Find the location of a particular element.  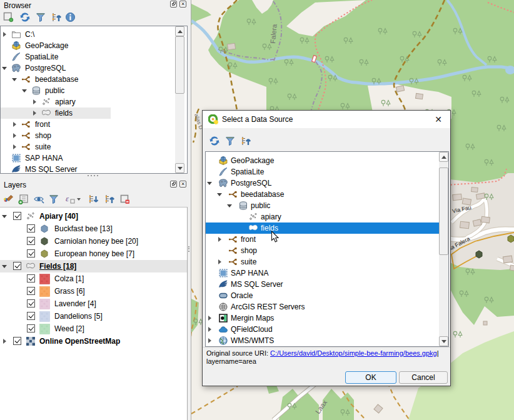

svg-text: ε is located at coordinates (68, 199).